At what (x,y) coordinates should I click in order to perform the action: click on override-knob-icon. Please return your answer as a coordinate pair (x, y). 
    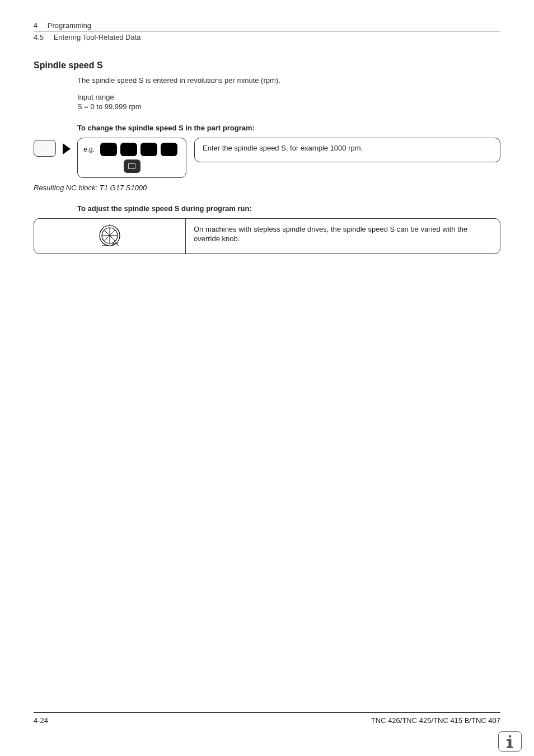
    Looking at the image, I should click on (110, 236).